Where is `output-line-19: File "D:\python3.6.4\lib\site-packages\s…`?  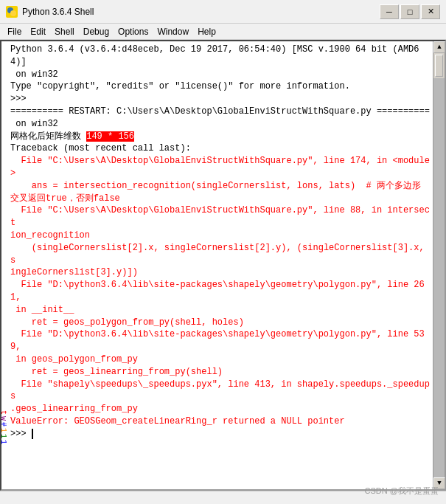 output-line-19: File "D:\python3.6.4\lib\site-packages\s… is located at coordinates (220, 341).